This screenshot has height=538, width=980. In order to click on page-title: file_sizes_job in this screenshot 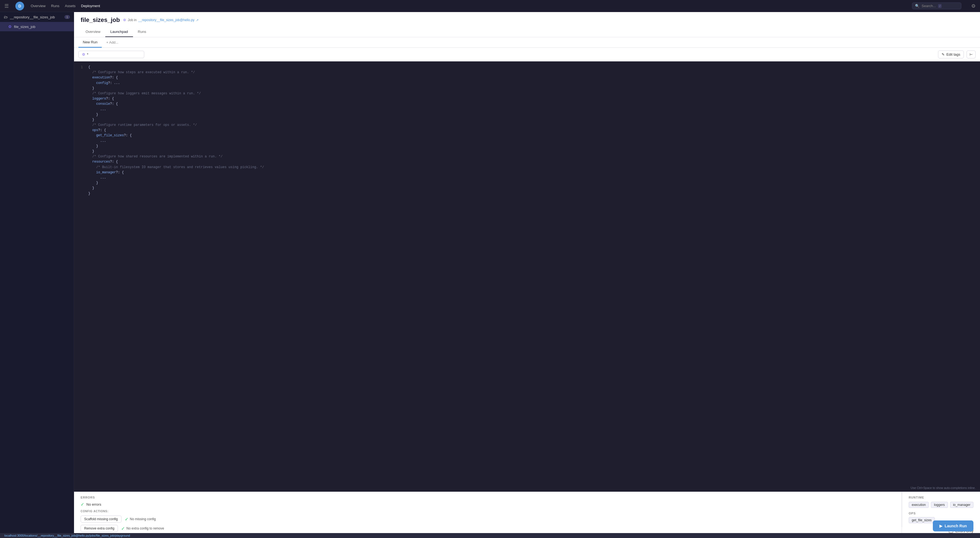, I will do `click(100, 20)`.